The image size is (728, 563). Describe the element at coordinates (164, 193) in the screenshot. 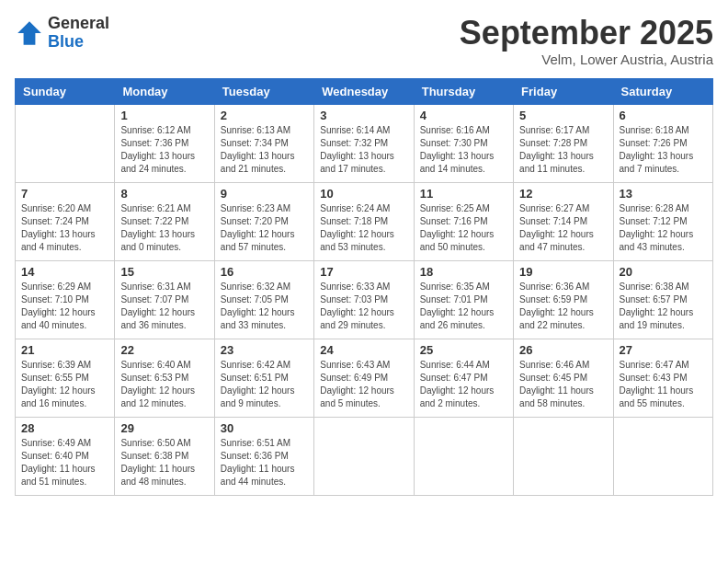

I see `day-number: 8` at that location.